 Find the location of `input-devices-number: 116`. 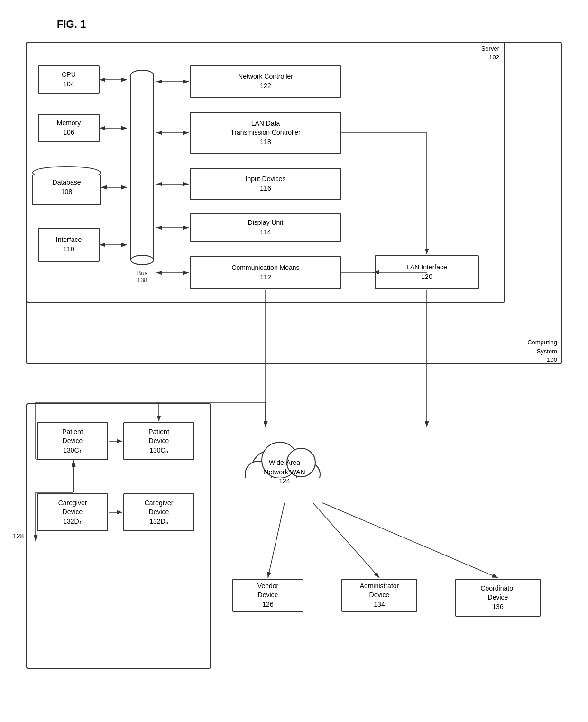

input-devices-number: 116 is located at coordinates (266, 189).